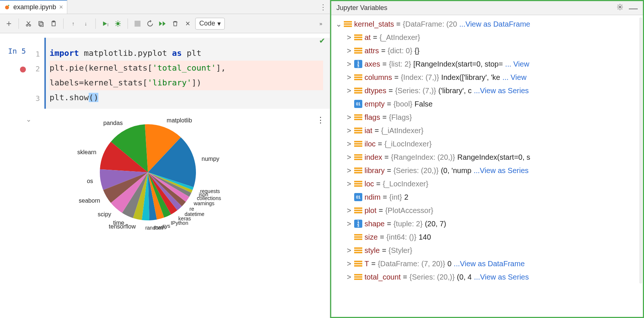 This screenshot has width=644, height=318. Describe the element at coordinates (61, 7) in the screenshot. I see `close-icon: ×` at that location.